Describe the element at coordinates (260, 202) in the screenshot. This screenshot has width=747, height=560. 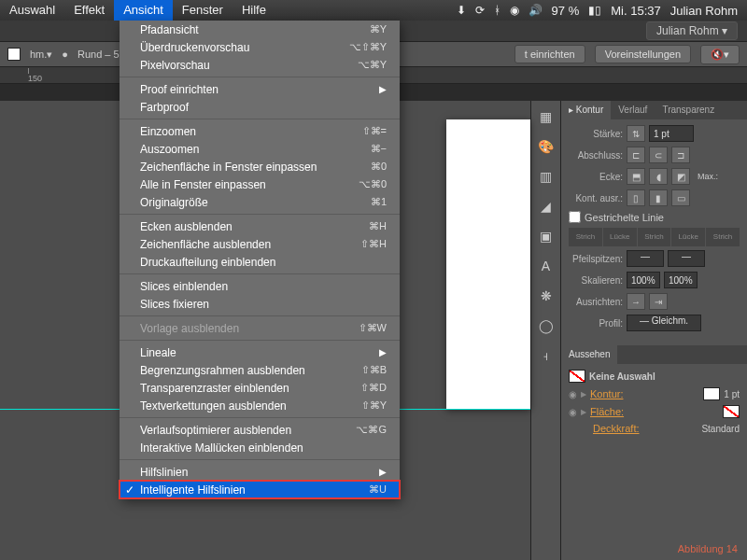
I see `menu-item: Originalgröße⌘1` at that location.